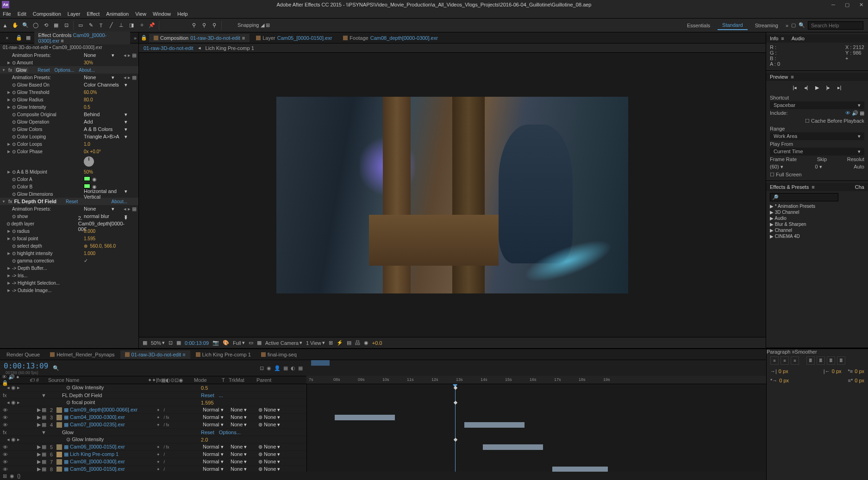 This screenshot has height=480, width=868. What do you see at coordinates (169, 48) in the screenshot?
I see `flowchart-crumb: 01-raw-3D-do-not-edit` at bounding box center [169, 48].